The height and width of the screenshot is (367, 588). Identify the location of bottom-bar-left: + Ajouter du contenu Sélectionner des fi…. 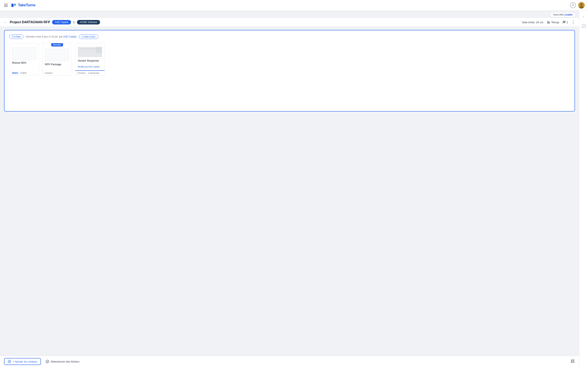
(42, 362).